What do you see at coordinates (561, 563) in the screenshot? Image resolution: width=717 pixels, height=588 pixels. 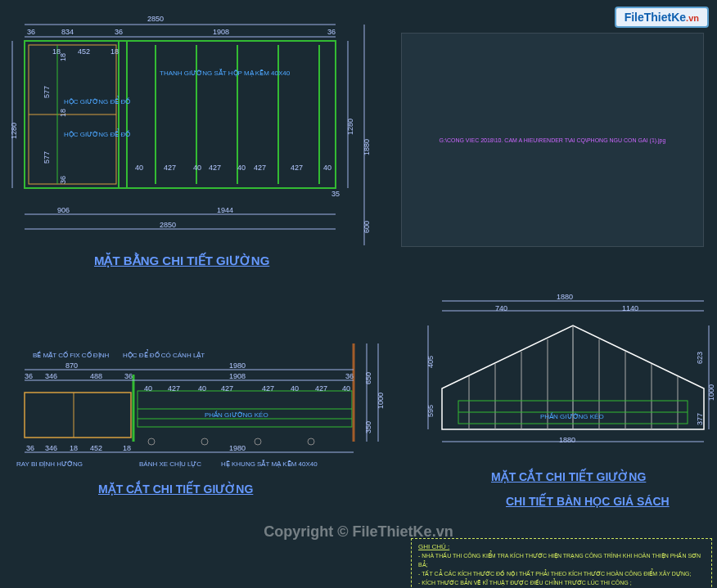 I see `note-box: GHI CHÚ : - NHÀ THẦU THI CÔNG KIỂM TRA K…` at bounding box center [561, 563].